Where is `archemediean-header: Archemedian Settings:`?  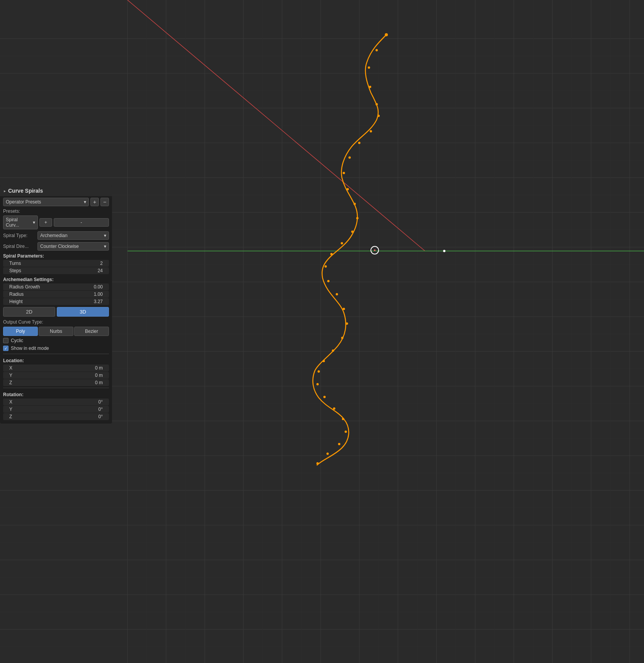 archemediean-header: Archemedian Settings: is located at coordinates (56, 279).